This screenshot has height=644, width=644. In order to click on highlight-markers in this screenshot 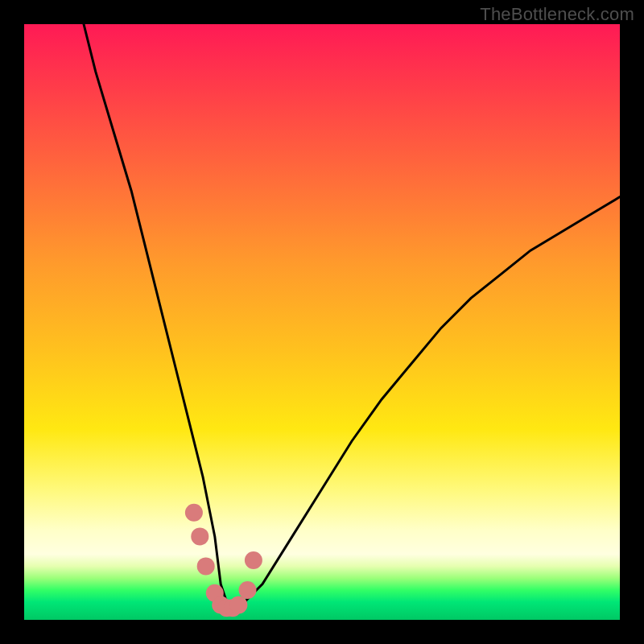, I will do `click(224, 560)`.